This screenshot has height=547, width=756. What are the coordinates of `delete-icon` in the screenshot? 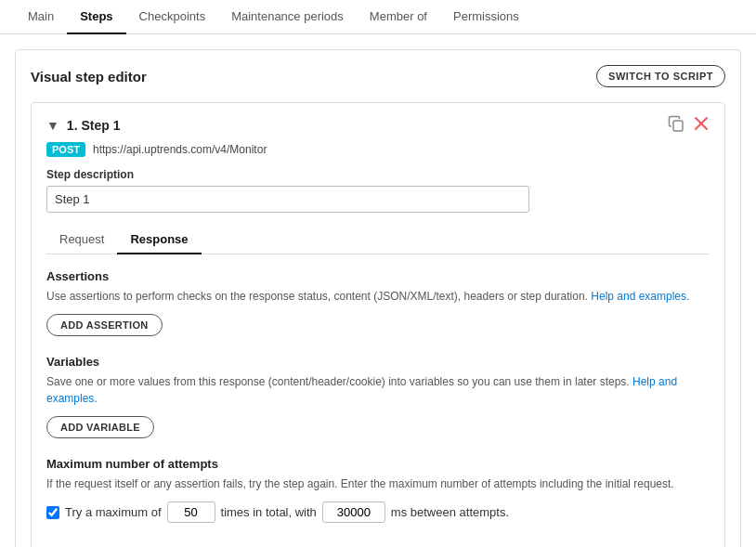 It's located at (701, 125).